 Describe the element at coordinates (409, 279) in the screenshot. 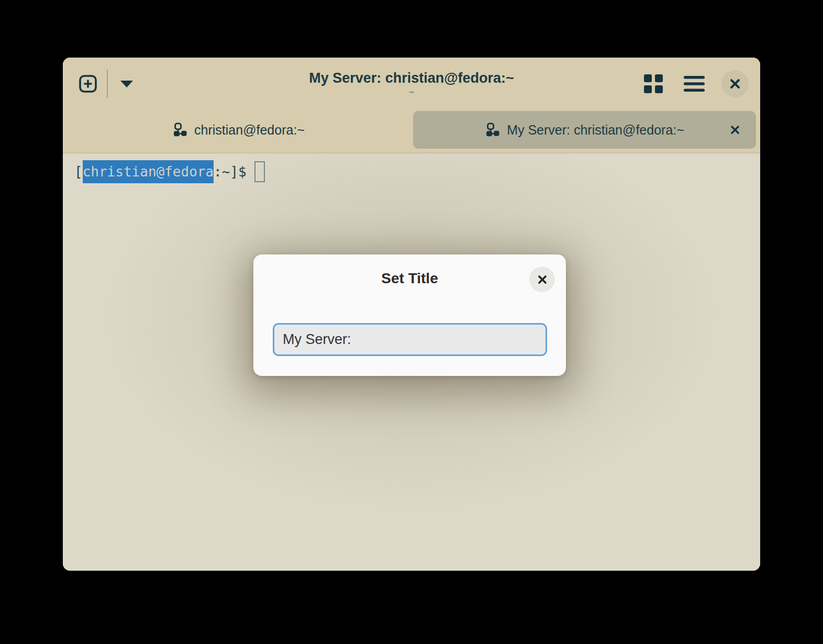

I see `dialog-title: Set Title` at that location.